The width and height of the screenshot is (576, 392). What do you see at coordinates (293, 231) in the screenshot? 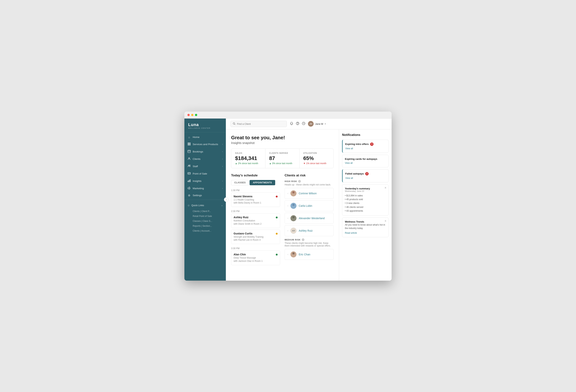
I see `avatar-initials: AR` at bounding box center [293, 231].